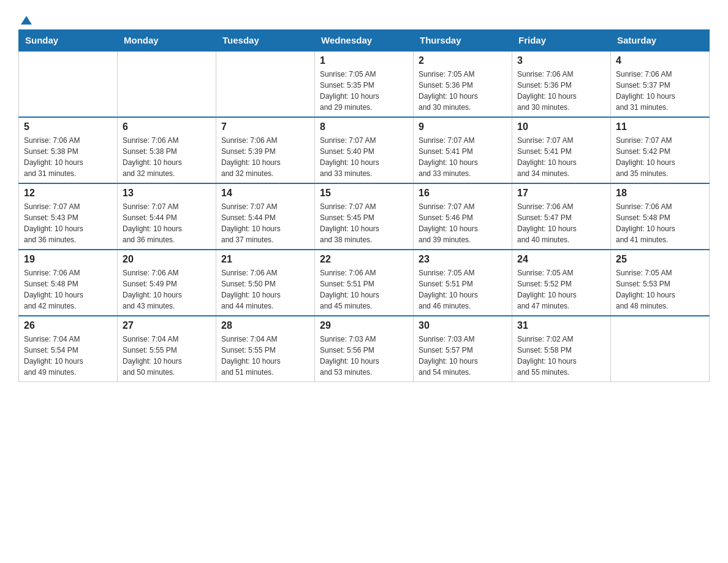 This screenshot has width=728, height=563. Describe the element at coordinates (364, 40) in the screenshot. I see `calendar-header-row: SundayMondayTuesdayWednesdayThursdayFrid…` at that location.